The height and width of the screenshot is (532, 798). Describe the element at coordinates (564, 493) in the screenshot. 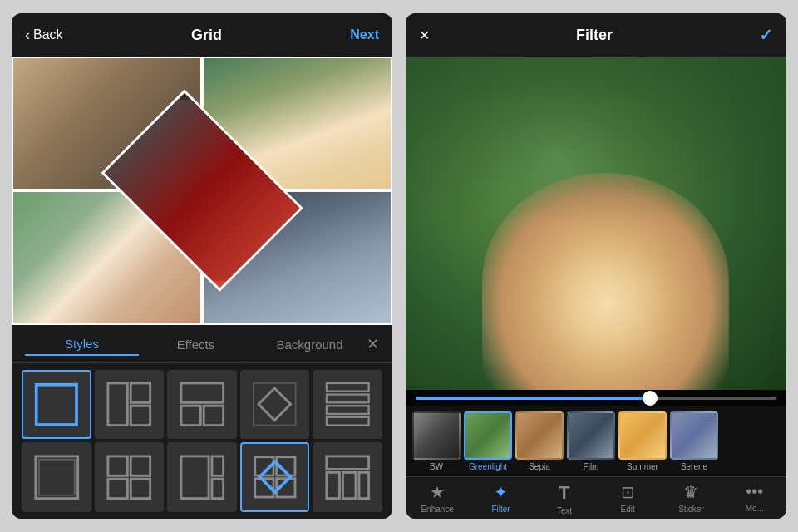

I see `text-icon: T` at that location.